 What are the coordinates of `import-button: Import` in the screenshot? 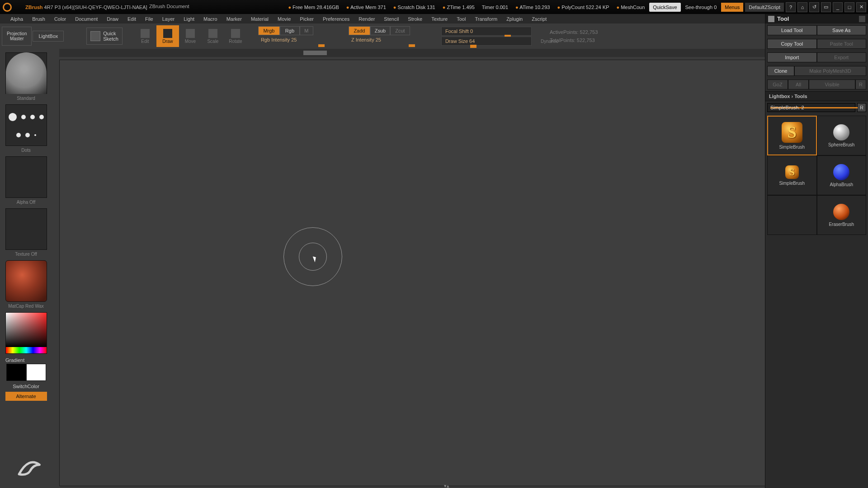 It's located at (792, 57).